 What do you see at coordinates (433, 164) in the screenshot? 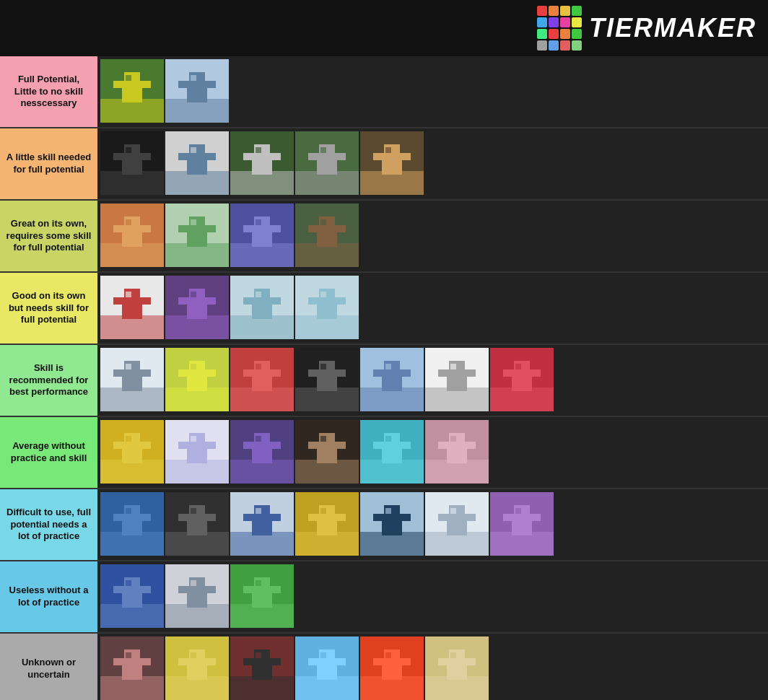
I see `tier-items-tier-a` at bounding box center [433, 164].